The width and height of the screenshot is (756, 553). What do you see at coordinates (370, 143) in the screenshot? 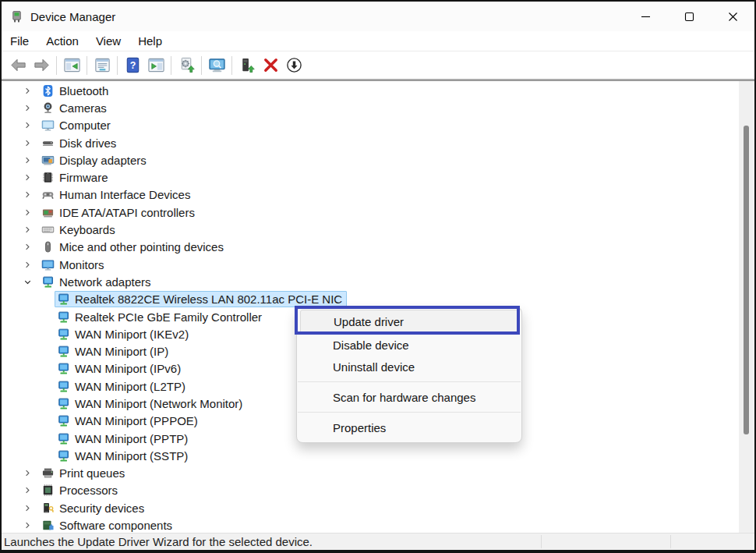
I see `tree-item-disk-drives: Disk drives` at bounding box center [370, 143].